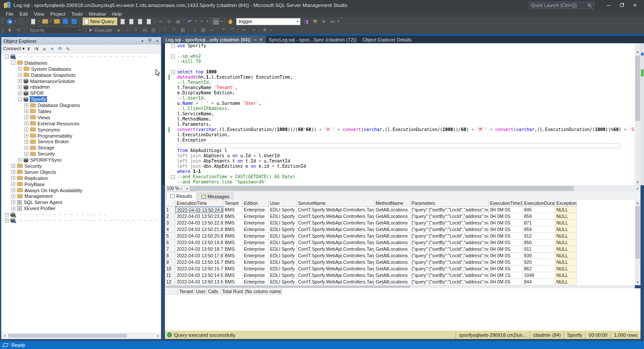  What do you see at coordinates (199, 262) in the screenshot?
I see `data-cell: 2022-04-03 13:50:16.753` at bounding box center [199, 262].